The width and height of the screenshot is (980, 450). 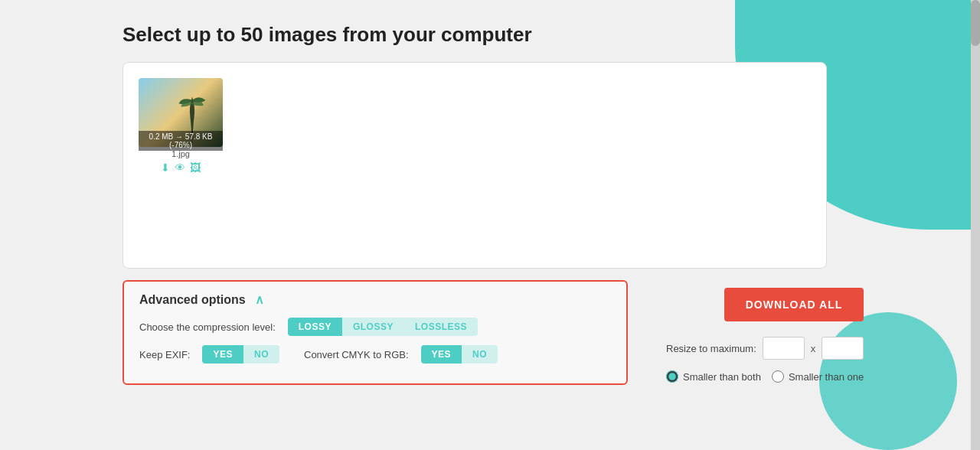 What do you see at coordinates (260, 300) in the screenshot?
I see `chevron-up-icon: ∧` at bounding box center [260, 300].